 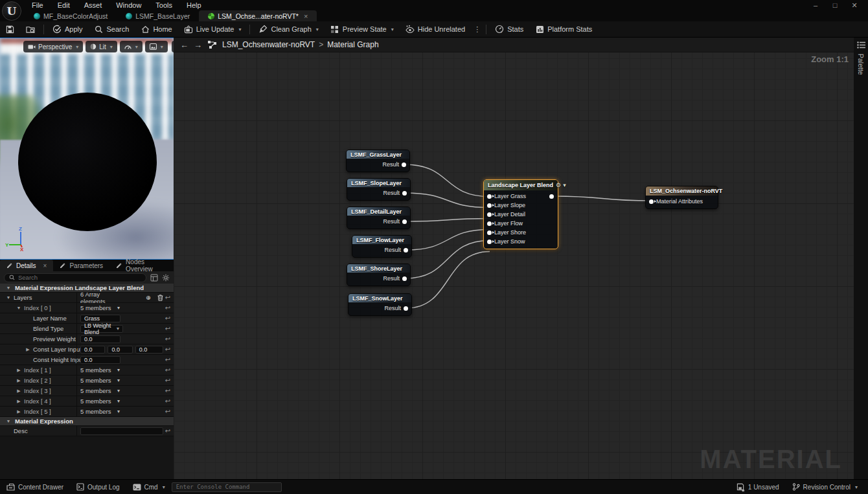 What do you see at coordinates (827, 487) in the screenshot?
I see `revision-control-button: Revision Control ▾` at bounding box center [827, 487].